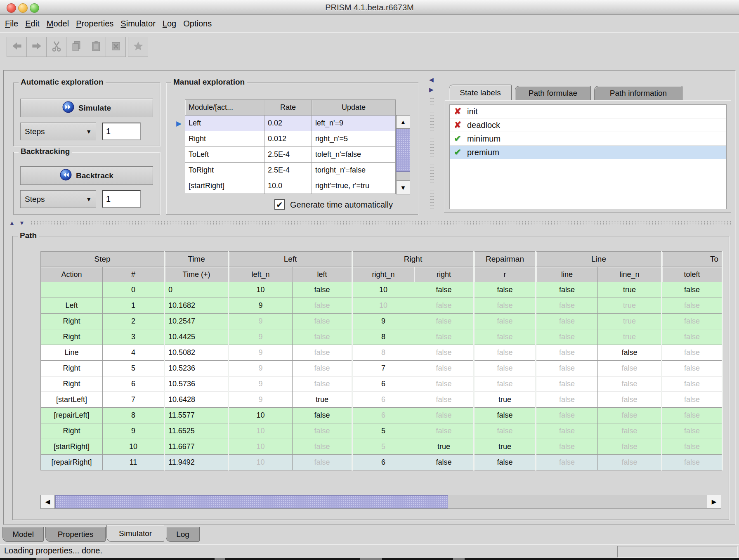 The height and width of the screenshot is (560, 739). What do you see at coordinates (35, 199) in the screenshot?
I see `steps-select-label: Steps` at bounding box center [35, 199].